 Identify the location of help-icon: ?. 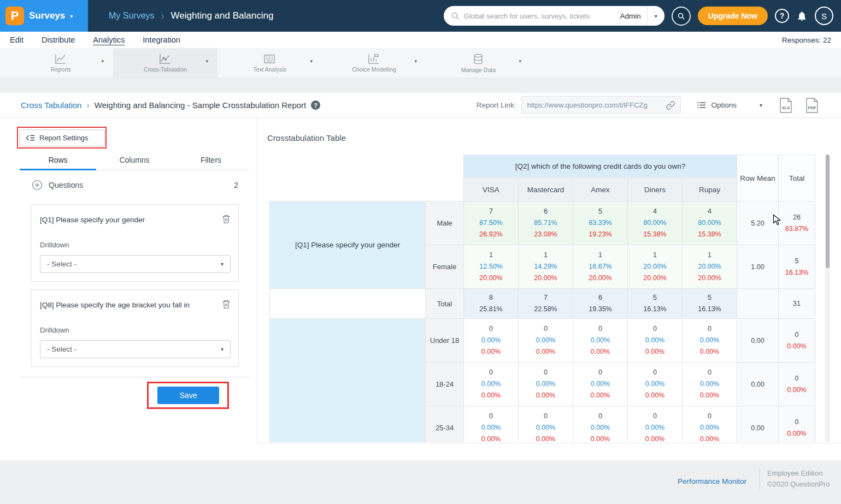
(782, 16).